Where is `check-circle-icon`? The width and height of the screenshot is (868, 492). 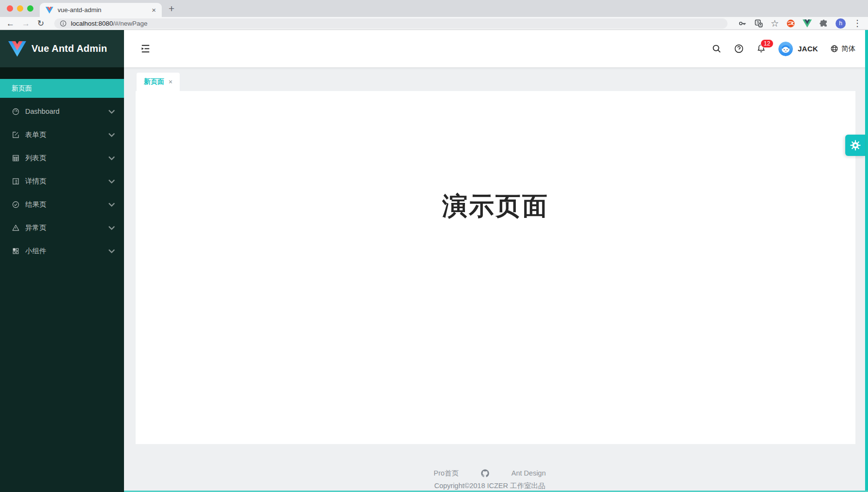
check-circle-icon is located at coordinates (16, 204).